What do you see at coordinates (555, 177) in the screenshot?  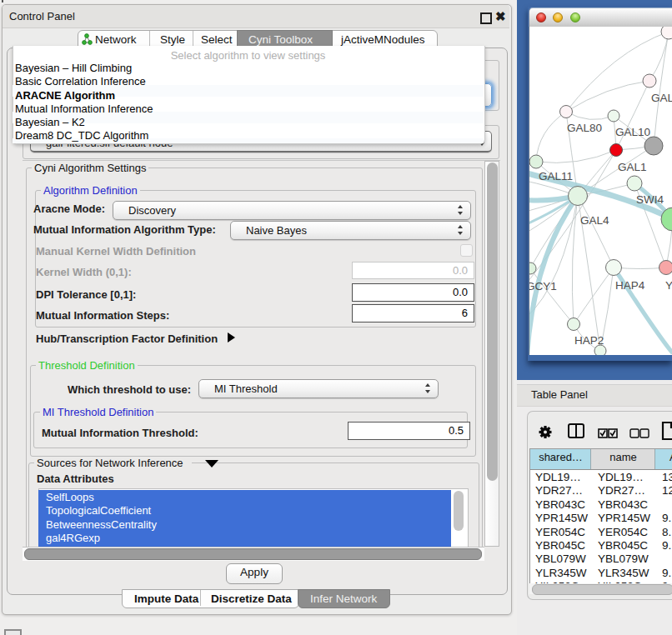 I see `svg-text: GAL11` at bounding box center [555, 177].